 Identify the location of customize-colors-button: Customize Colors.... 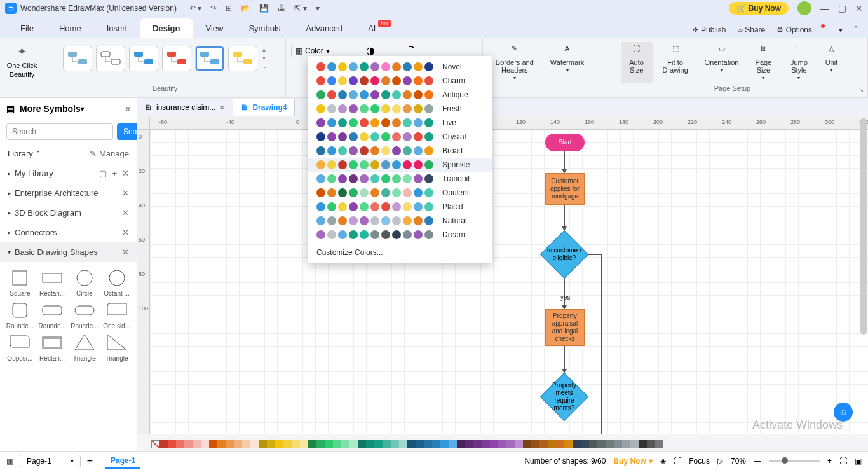
(400, 251).